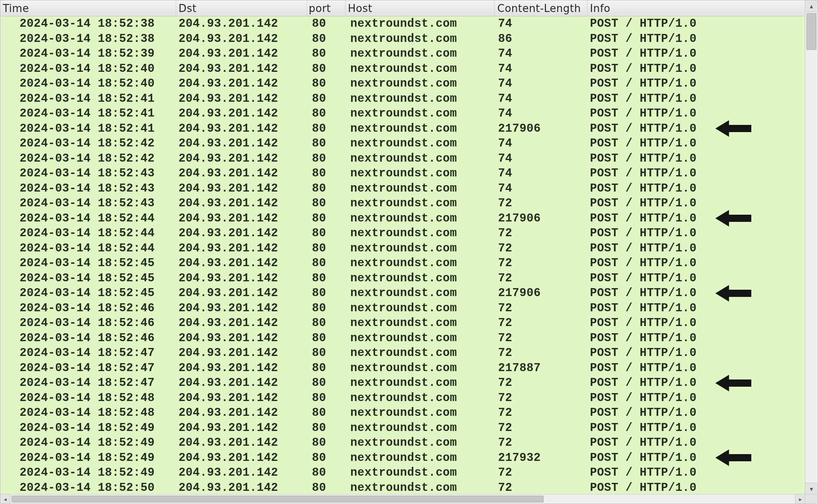  I want to click on column-header-host: Host, so click(420, 8).